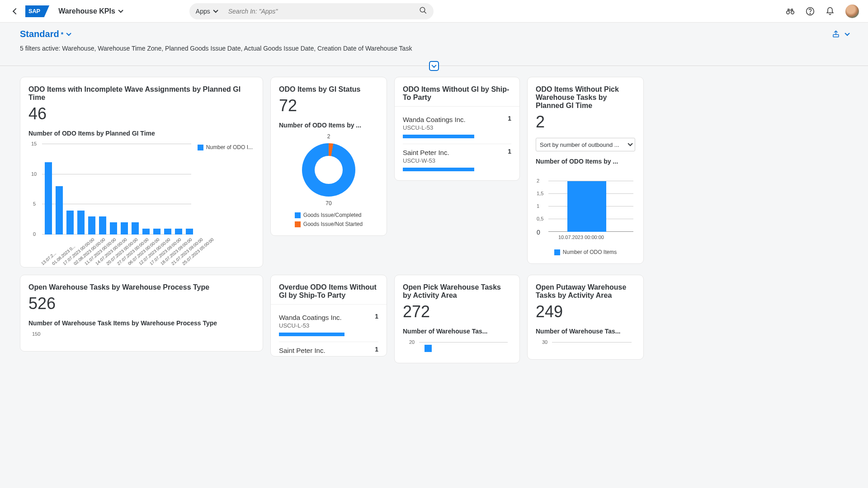 Image resolution: width=868 pixels, height=488 pixels. I want to click on search-field: Apps, so click(311, 11).